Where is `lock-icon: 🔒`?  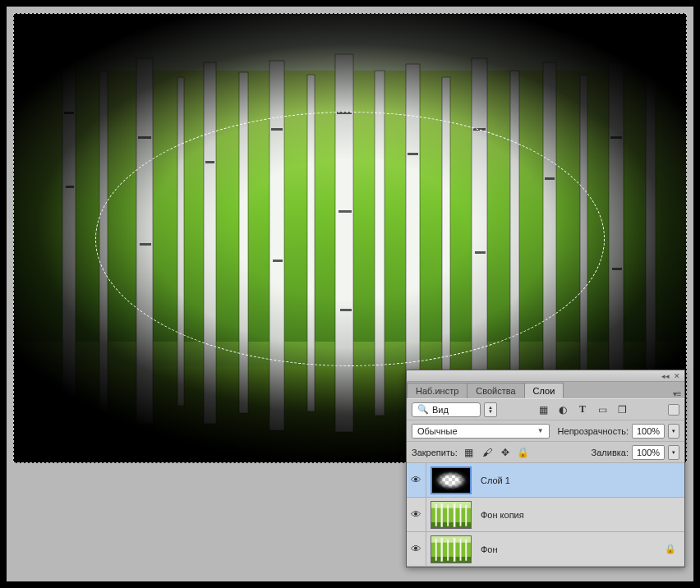 lock-icon: 🔒 is located at coordinates (670, 549).